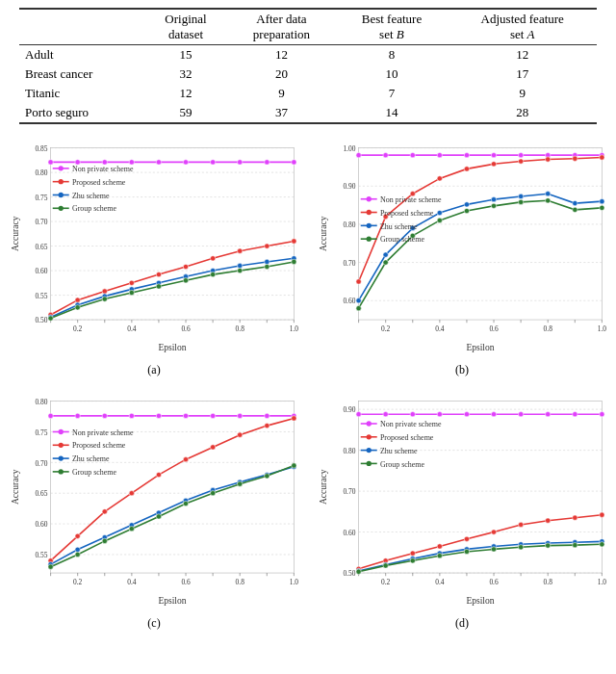 The height and width of the screenshot is (674, 616). What do you see at coordinates (40, 148) in the screenshot?
I see `svg-text: 0.85` at bounding box center [40, 148].